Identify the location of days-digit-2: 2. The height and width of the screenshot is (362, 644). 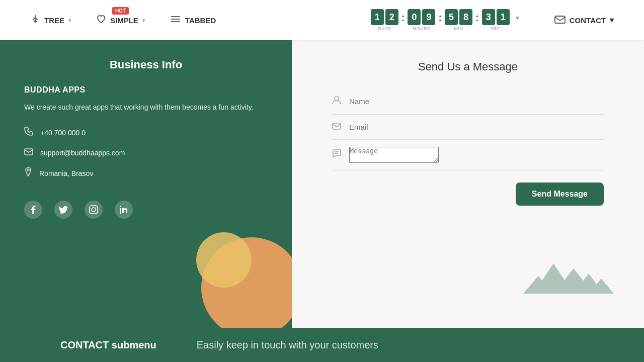
(392, 17).